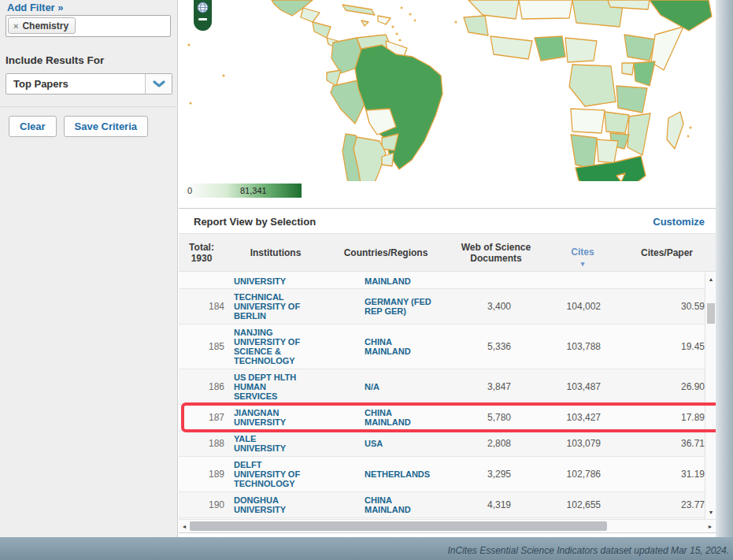 The width and height of the screenshot is (733, 560). I want to click on map-color-legend: 0 81,341, so click(243, 191).